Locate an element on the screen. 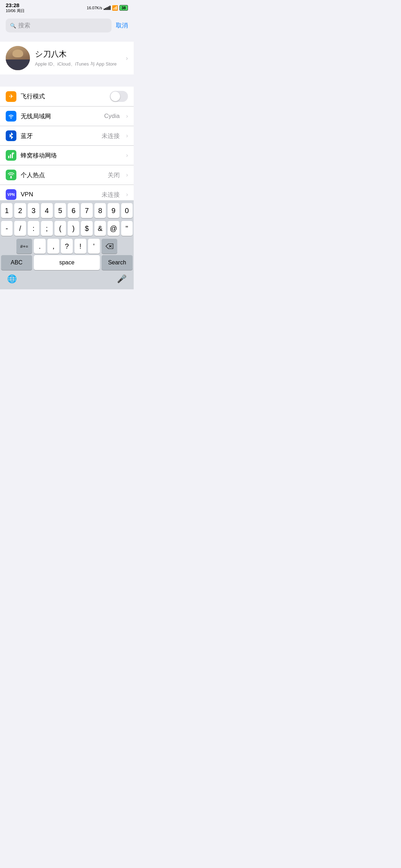 The width and height of the screenshot is (401, 868). key-6: 6 is located at coordinates (73, 211).